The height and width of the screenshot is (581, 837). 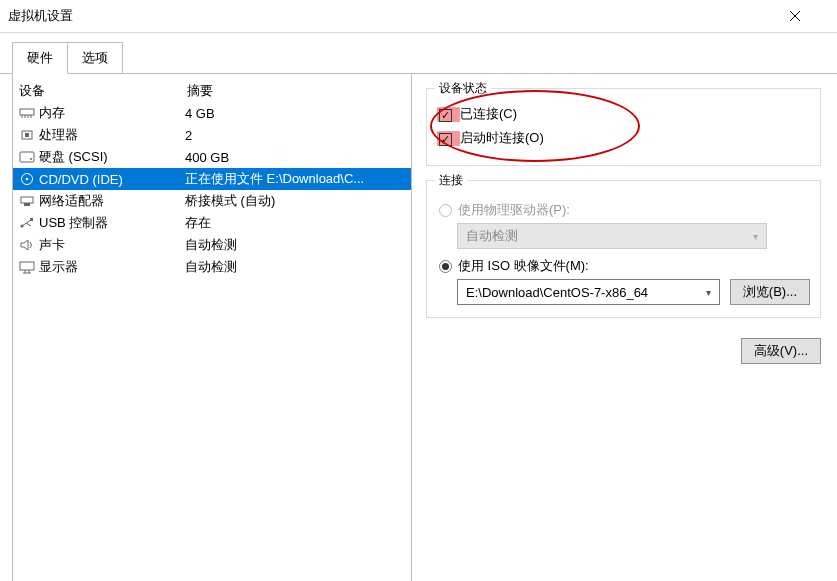 What do you see at coordinates (298, 223) in the screenshot?
I see `device-summary: 存在` at bounding box center [298, 223].